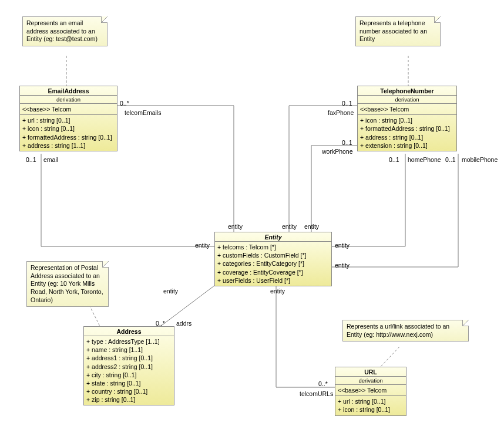  Describe the element at coordinates (68, 284) in the screenshot. I see `note-address: Representation of Postal Address associa…` at that location.